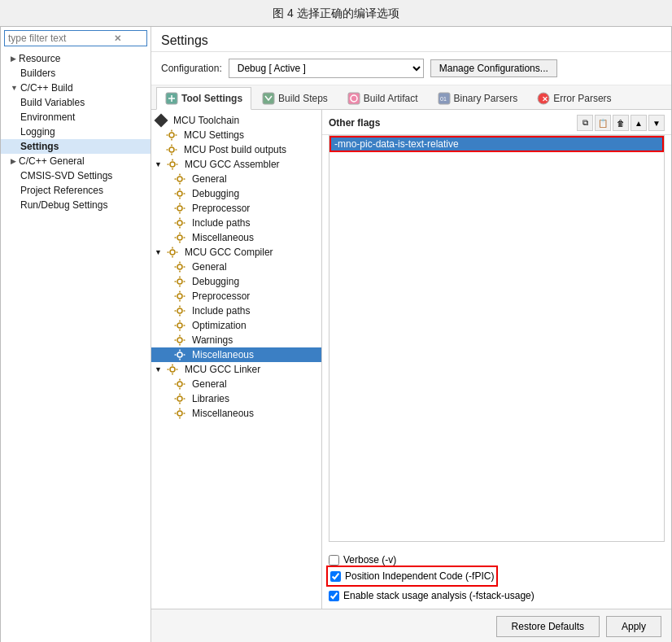  What do you see at coordinates (117, 39) in the screenshot?
I see `filter-clear-btn: ✕` at bounding box center [117, 39].